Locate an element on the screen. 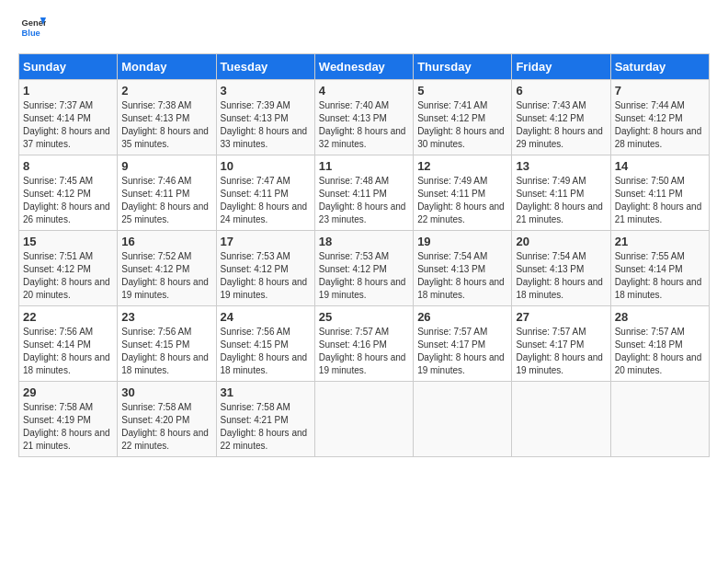 This screenshot has height=563, width=728. col-header-saturday: Saturday is located at coordinates (660, 67).